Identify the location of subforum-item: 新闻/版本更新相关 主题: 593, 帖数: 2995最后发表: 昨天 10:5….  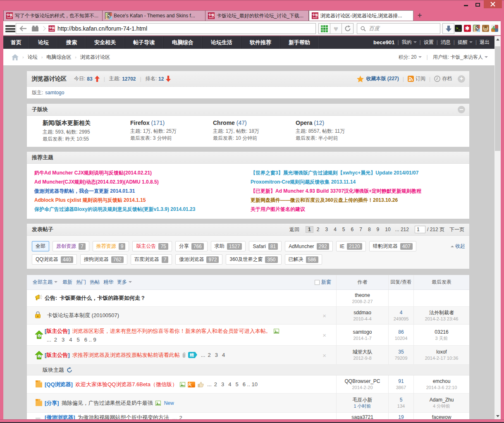
(67, 131).